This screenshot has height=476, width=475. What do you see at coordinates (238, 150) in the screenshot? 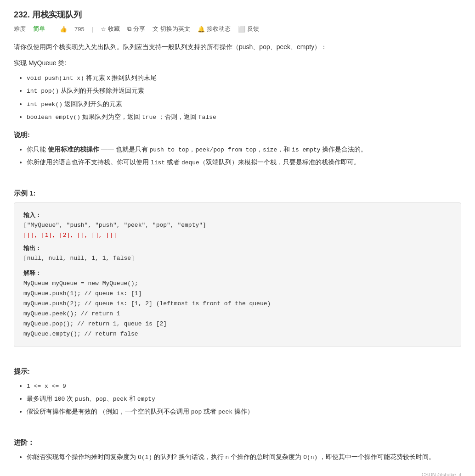
I see `notes-section: 说明: 你只能 使用标准的栈操作 —— 也就是只有 push to top，pe…` at bounding box center [238, 150].